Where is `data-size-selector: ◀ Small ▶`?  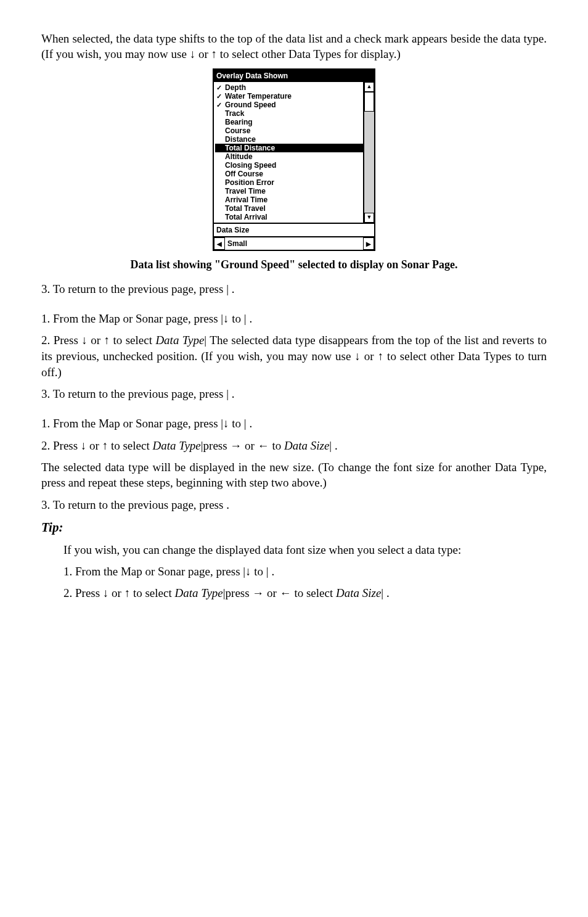 data-size-selector: ◀ Small ▶ is located at coordinates (294, 243).